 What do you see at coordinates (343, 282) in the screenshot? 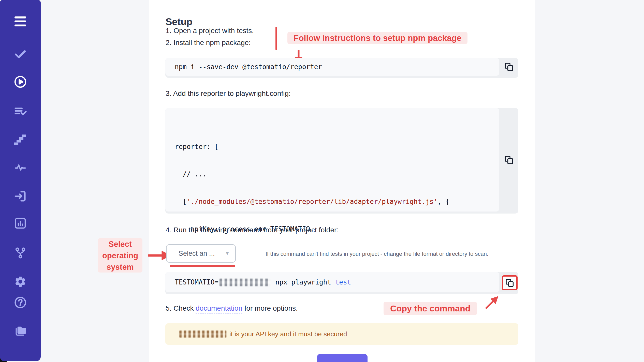
I see `command-test-keyword: test` at bounding box center [343, 282].